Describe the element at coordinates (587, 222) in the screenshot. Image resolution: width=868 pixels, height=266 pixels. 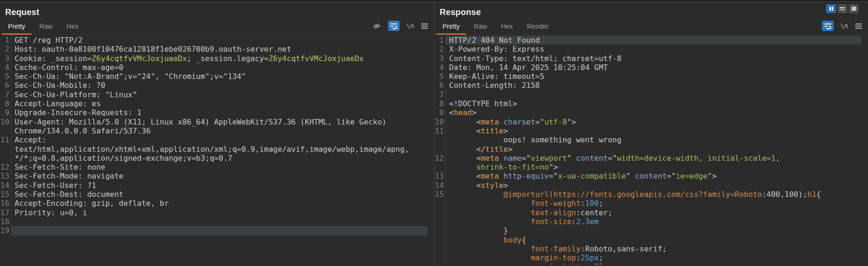
I see `token: 2.3em` at that location.